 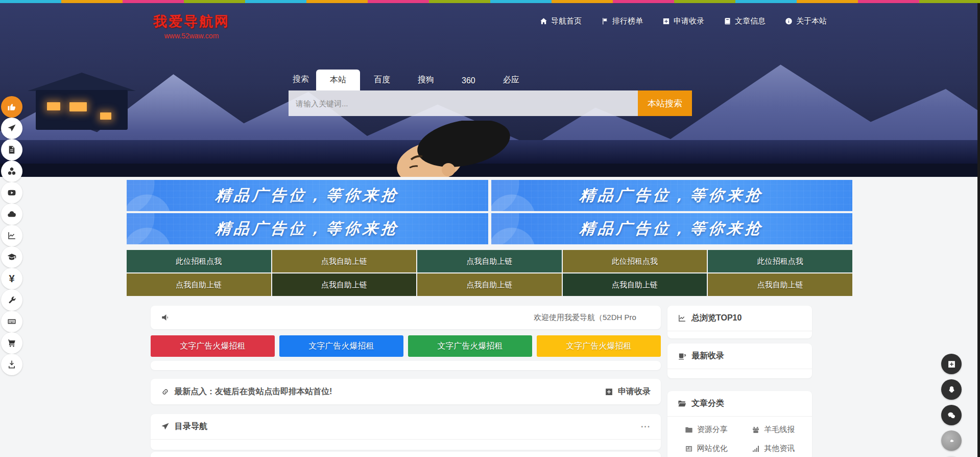 What do you see at coordinates (951, 441) in the screenshot?
I see `dock-stats-logo-button` at bounding box center [951, 441].